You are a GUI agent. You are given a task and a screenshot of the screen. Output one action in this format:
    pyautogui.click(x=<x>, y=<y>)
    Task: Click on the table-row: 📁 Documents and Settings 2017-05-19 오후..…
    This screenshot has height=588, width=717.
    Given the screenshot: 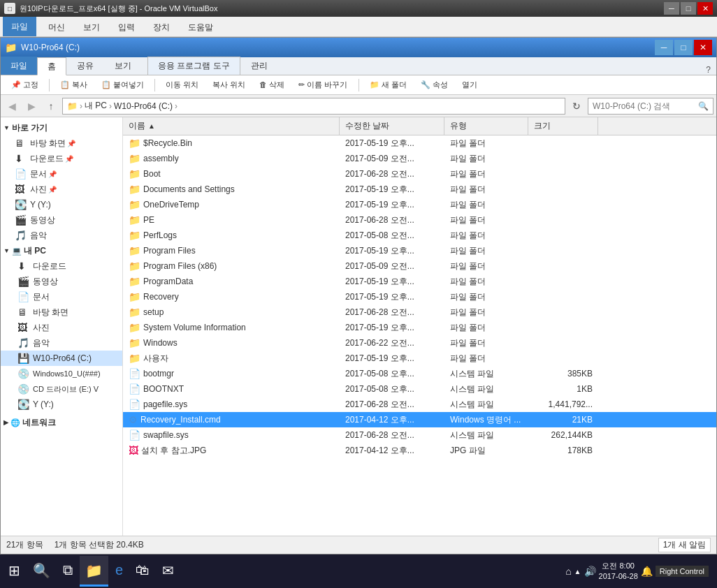 What is the action you would take?
    pyautogui.click(x=419, y=189)
    